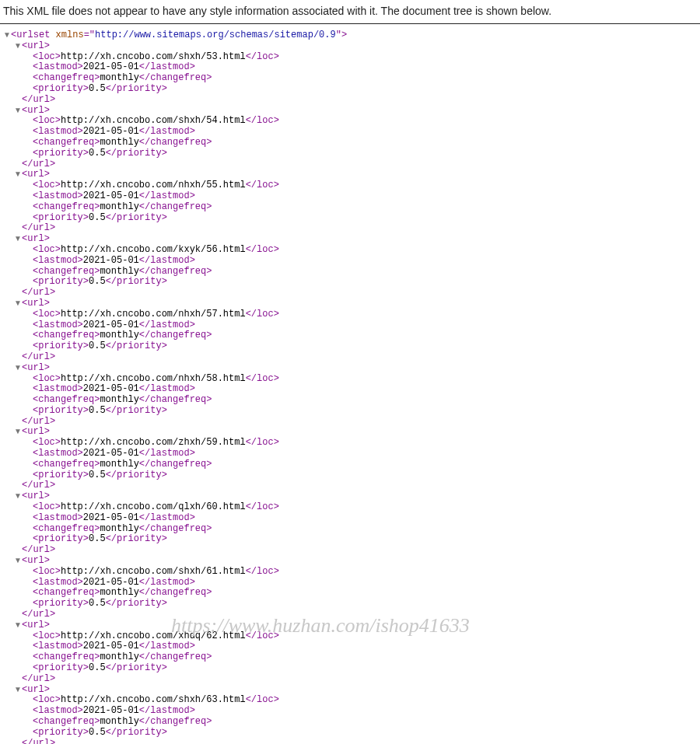  What do you see at coordinates (153, 314) in the screenshot?
I see `loc-value: http://xh.cncobo.com/nhxh/57.html` at bounding box center [153, 314].